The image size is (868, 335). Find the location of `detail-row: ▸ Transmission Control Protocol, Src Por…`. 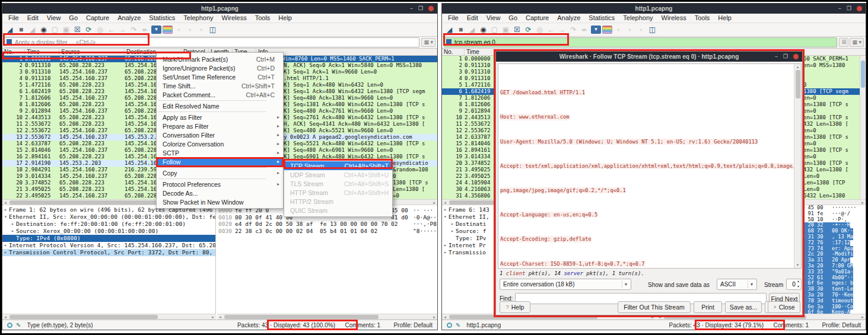

detail-row: ▸ Transmission Control Protocol, Src Por… is located at coordinates (109, 253).